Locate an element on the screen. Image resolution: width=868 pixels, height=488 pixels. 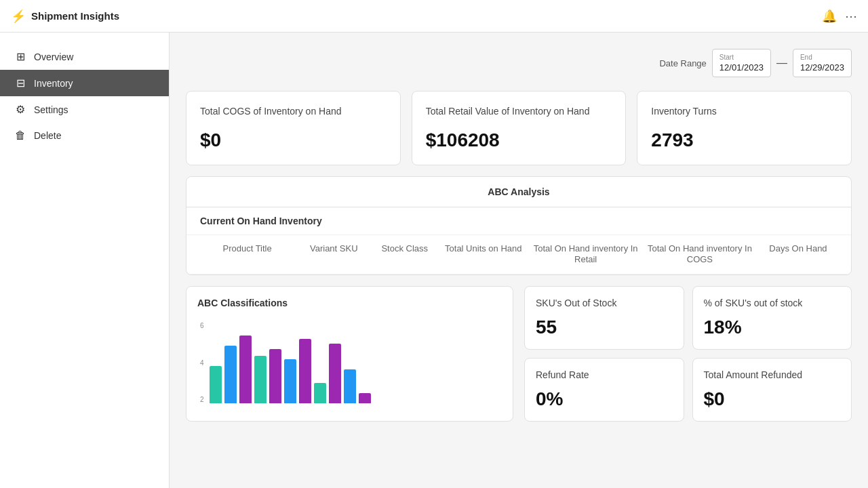
settings-icon: ⚙ is located at coordinates (20, 110).